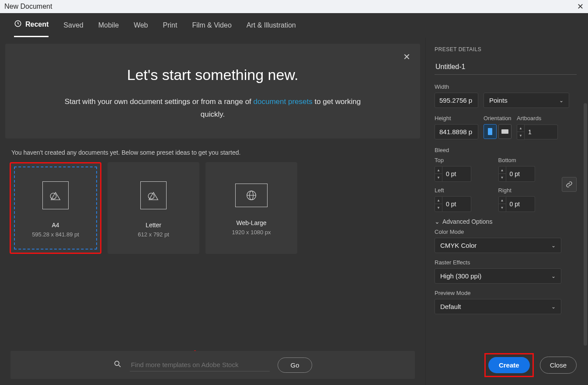  I want to click on advanced-options-toggle: ⌄ Advanced Options, so click(505, 222).